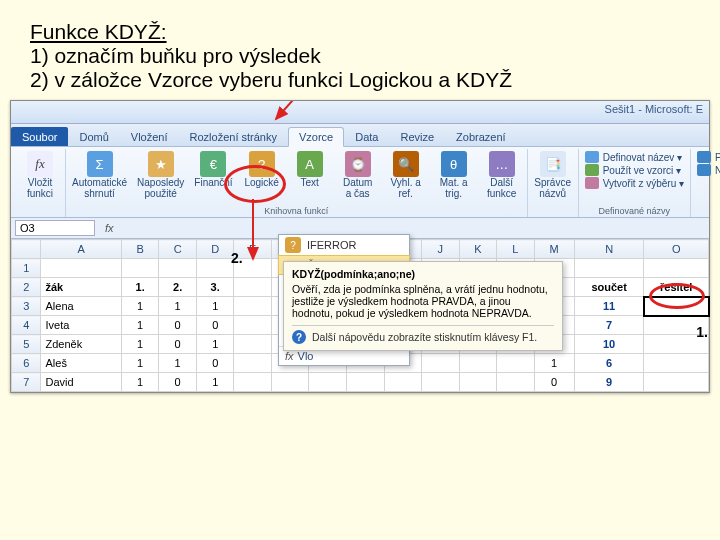 Image resolution: width=720 pixels, height=540 pixels. What do you see at coordinates (178, 250) in the screenshot?
I see `col-header: C` at bounding box center [178, 250].